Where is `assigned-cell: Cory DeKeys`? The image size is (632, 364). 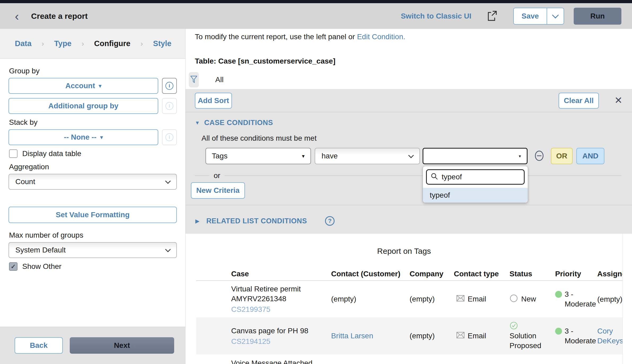
assigned-cell: Cory DeKeys is located at coordinates (610, 336).